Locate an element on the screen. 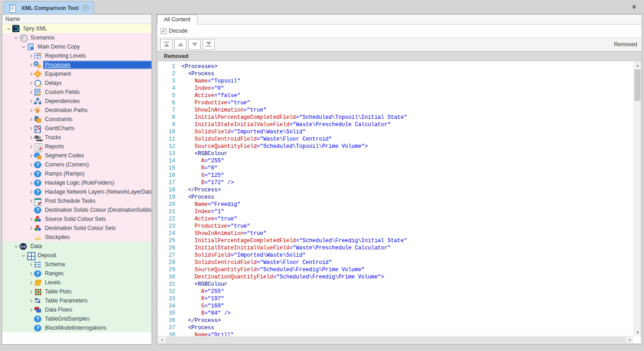 The width and height of the screenshot is (644, 351). tree-item-haulage-logic-rulefolders: Haulage Logic (RuleFolders) is located at coordinates (77, 183).